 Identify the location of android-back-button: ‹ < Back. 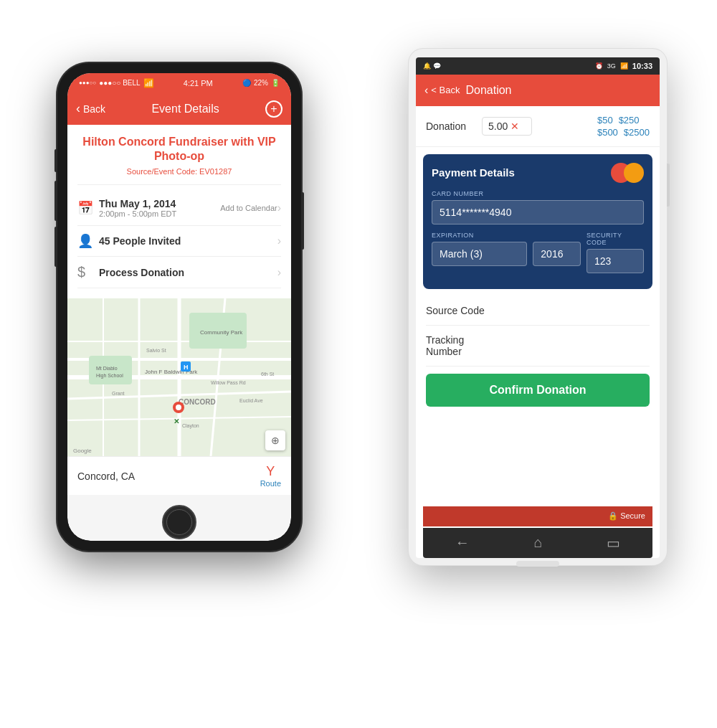
(442, 90).